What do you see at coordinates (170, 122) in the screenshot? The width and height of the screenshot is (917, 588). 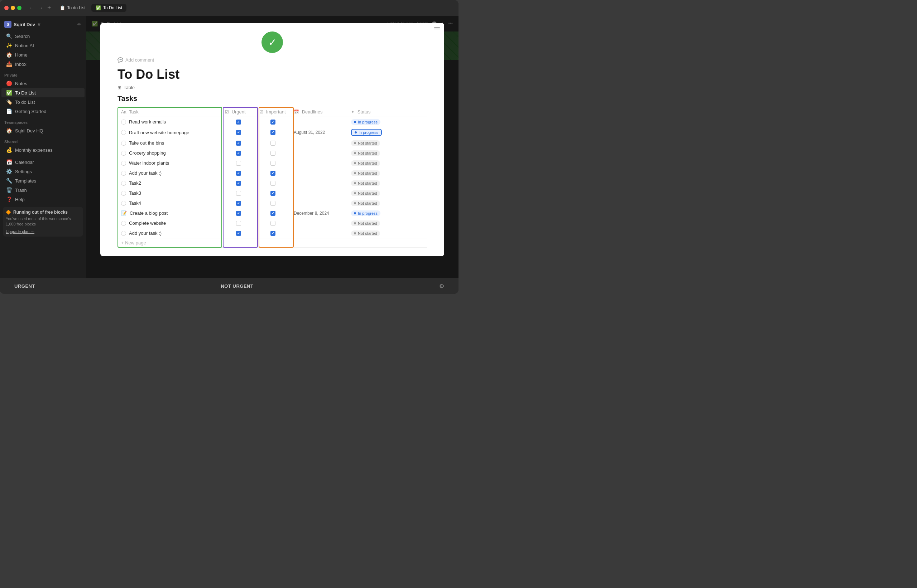 I see `task-cell-0: Read work emails` at bounding box center [170, 122].